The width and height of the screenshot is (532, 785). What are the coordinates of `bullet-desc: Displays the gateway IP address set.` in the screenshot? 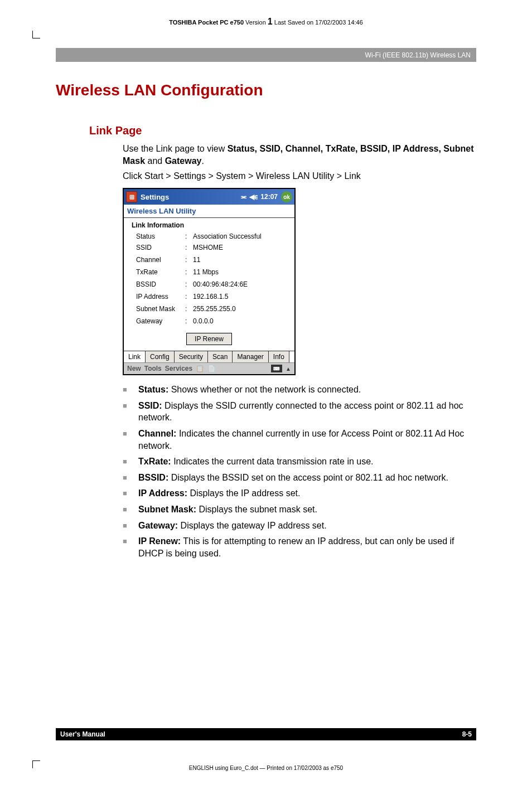 It's located at (252, 525).